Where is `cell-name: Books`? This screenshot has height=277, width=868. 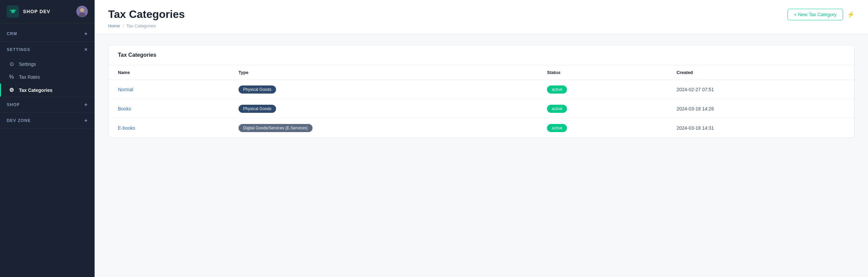 cell-name: Books is located at coordinates (169, 109).